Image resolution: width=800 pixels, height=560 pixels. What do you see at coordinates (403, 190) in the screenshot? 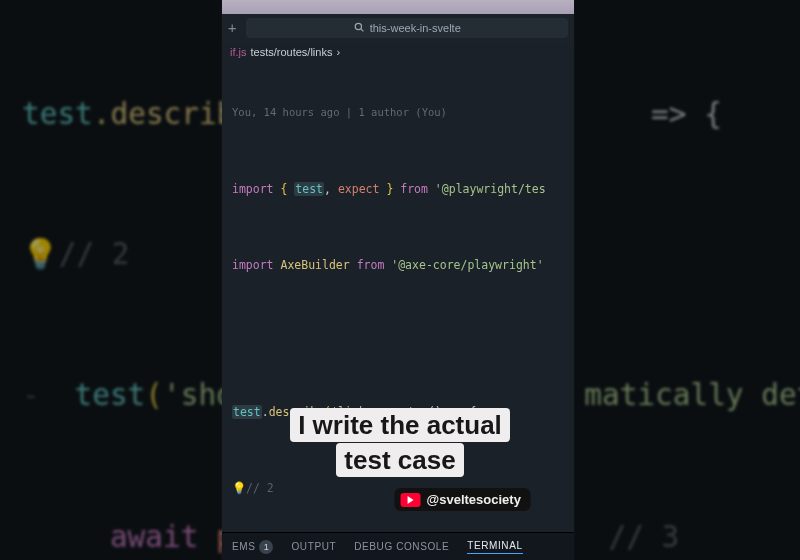
I see `code-line: import { test, expect } from '@playwrigh…` at bounding box center [403, 190].